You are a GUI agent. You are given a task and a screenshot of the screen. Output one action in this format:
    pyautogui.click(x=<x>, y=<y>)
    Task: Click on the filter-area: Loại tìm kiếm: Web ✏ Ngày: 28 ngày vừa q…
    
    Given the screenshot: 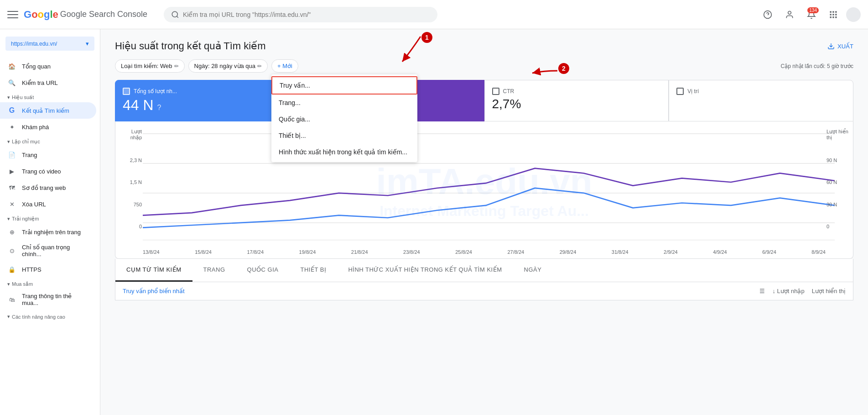 What is the action you would take?
    pyautogui.click(x=484, y=66)
    